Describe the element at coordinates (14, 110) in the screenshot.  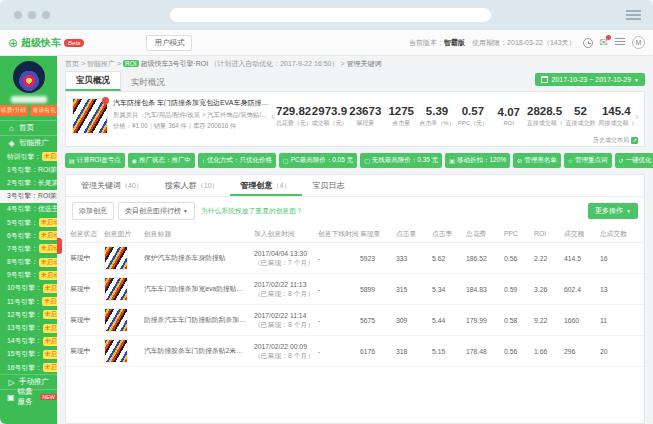
I see `renew-badge: 续费/升级` at that location.